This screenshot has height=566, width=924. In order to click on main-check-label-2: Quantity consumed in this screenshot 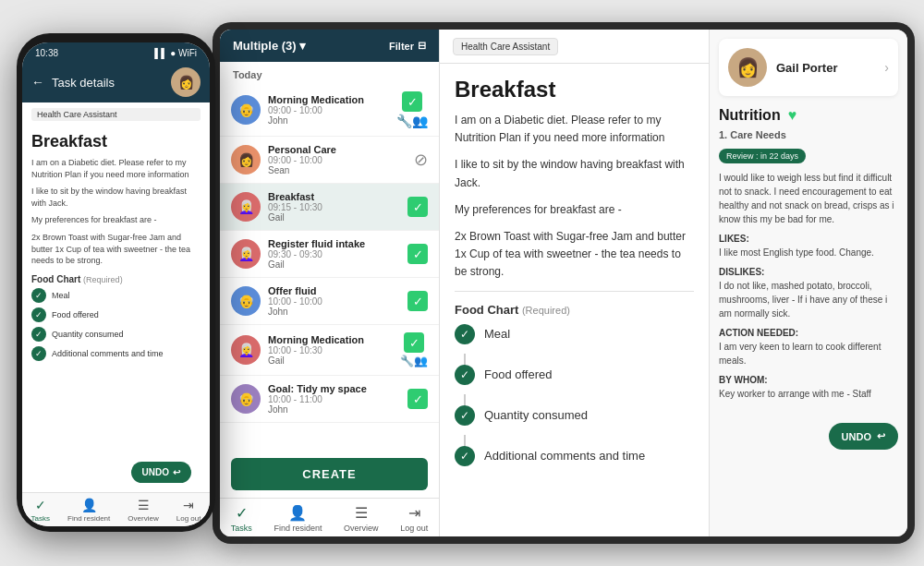, I will do `click(536, 415)`.